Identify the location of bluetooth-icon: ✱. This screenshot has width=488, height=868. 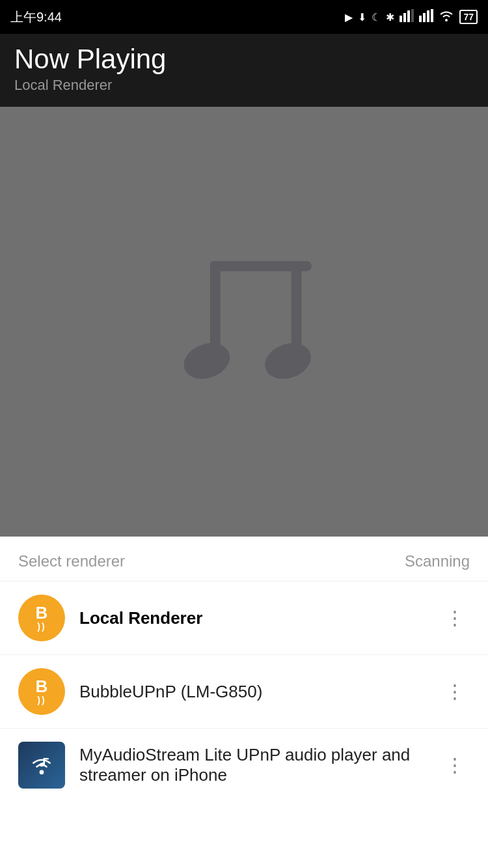
(390, 17).